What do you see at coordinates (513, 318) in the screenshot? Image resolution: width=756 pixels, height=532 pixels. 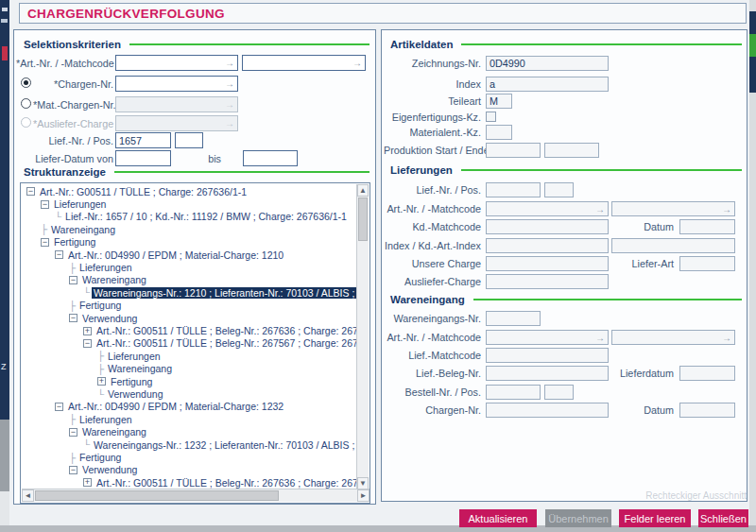 I see `wareneingangs-nr-field` at bounding box center [513, 318].